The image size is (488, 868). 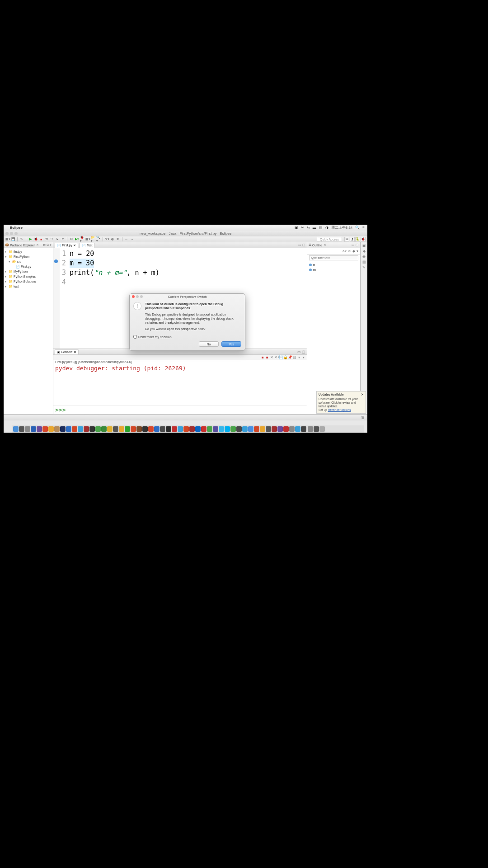 I want to click on outline-filter-input, so click(x=333, y=258).